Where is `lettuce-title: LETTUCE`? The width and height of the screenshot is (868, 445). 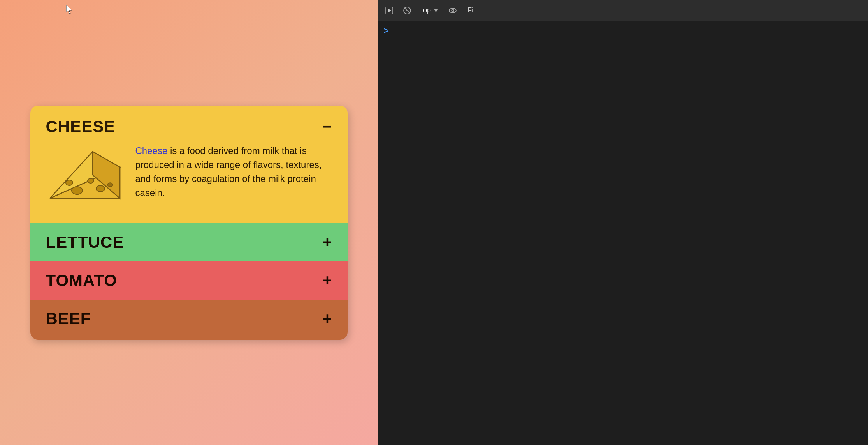 lettuce-title: LETTUCE is located at coordinates (85, 242).